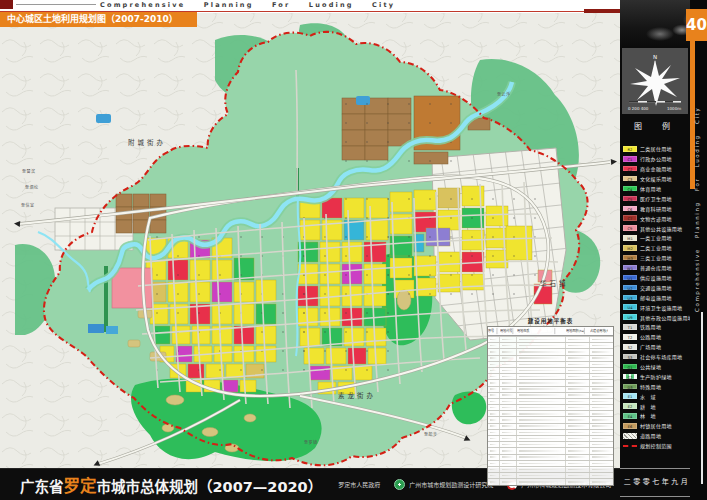 The image size is (707, 500). Describe the element at coordinates (656, 357) in the screenshot. I see `legend-item: S3社会停车场库用地` at that location.